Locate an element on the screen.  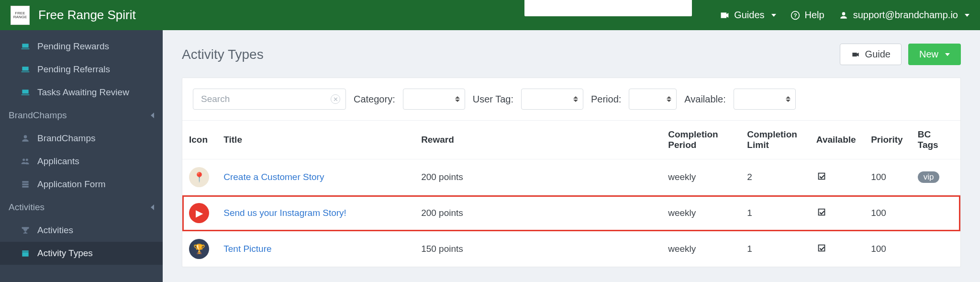
guides-menu: Guides is located at coordinates (747, 15).